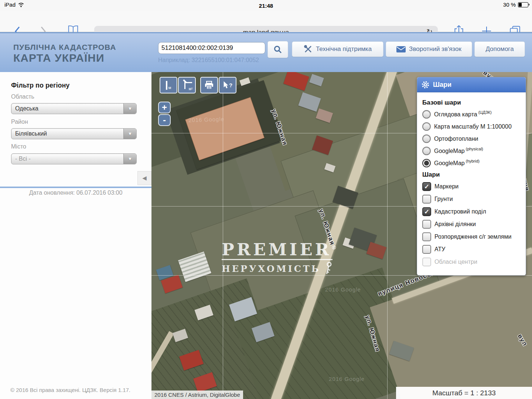  I want to click on print-button, so click(209, 85).